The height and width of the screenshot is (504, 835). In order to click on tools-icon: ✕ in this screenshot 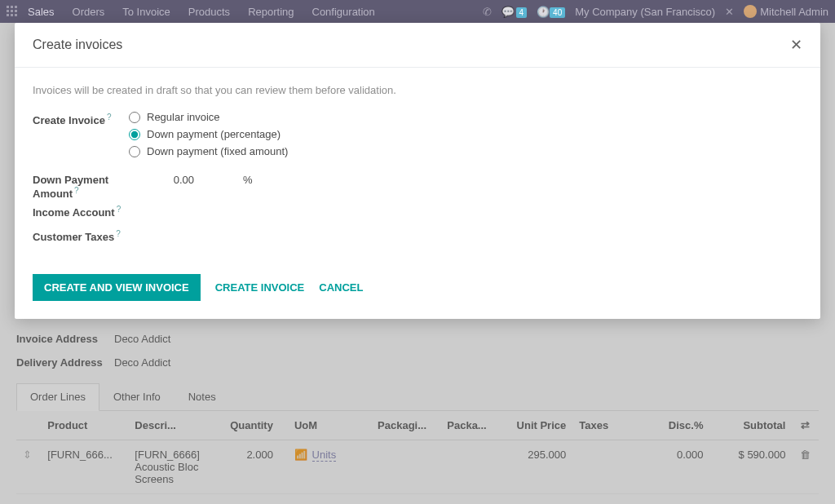, I will do `click(729, 11)`.